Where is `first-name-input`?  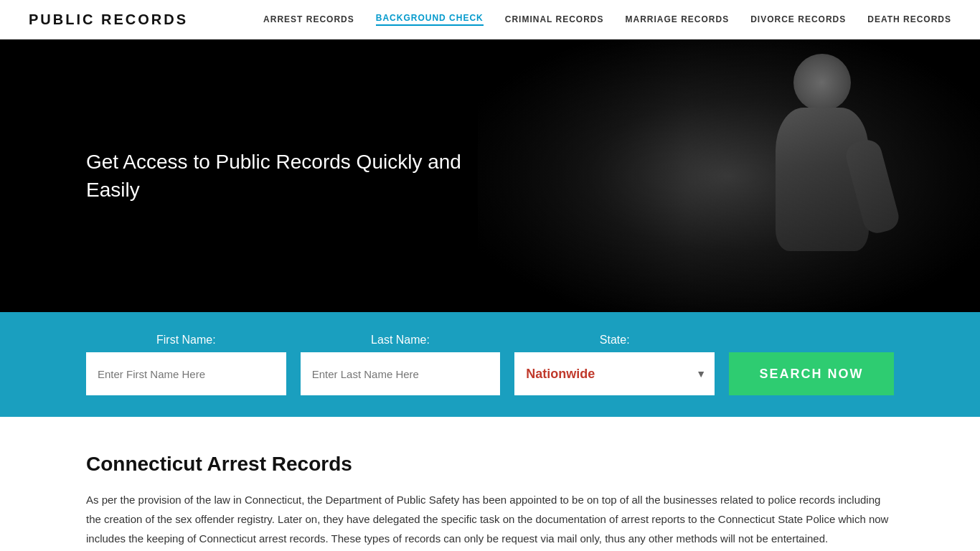 first-name-input is located at coordinates (187, 374).